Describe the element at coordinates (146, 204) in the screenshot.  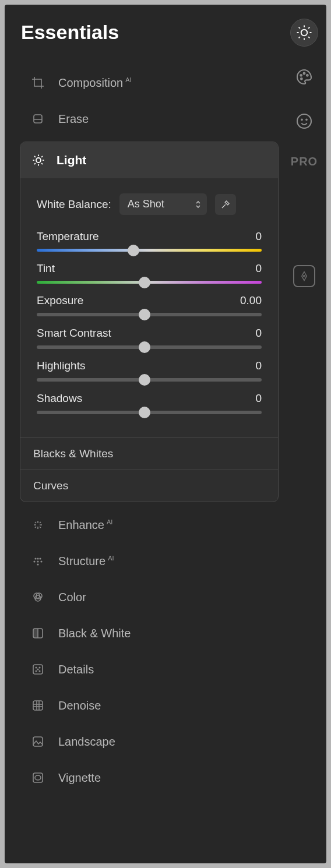
I see `white-balance-value: As Shot` at that location.